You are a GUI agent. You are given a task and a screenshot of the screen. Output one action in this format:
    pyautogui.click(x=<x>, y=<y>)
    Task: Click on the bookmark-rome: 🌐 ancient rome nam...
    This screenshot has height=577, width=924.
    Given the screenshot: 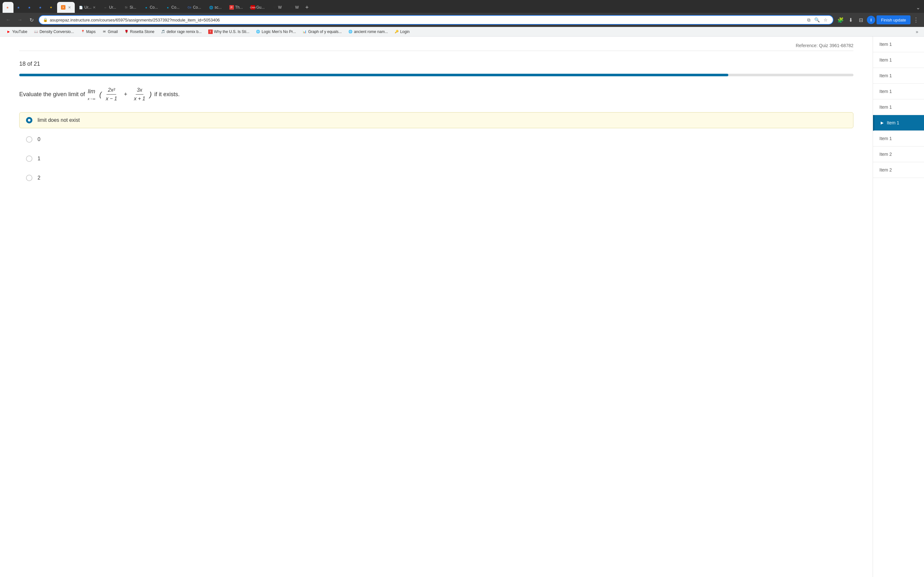 What is the action you would take?
    pyautogui.click(x=368, y=32)
    